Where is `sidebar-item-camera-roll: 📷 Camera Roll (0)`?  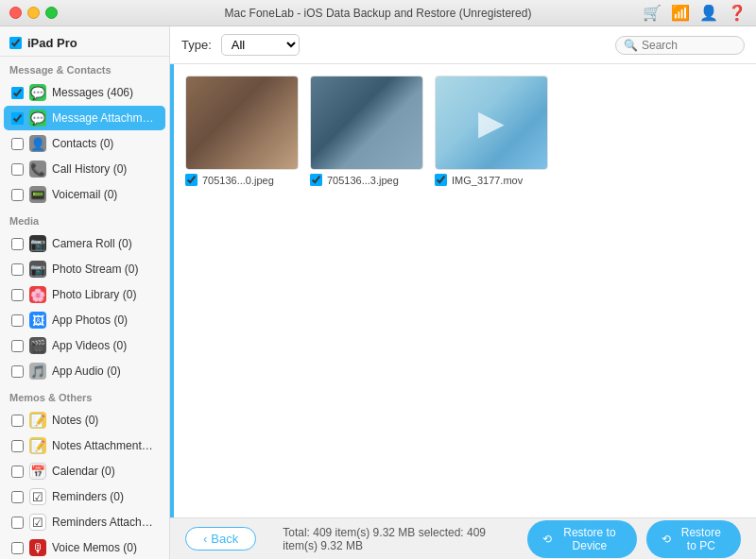 sidebar-item-camera-roll: 📷 Camera Roll (0) is located at coordinates (85, 244).